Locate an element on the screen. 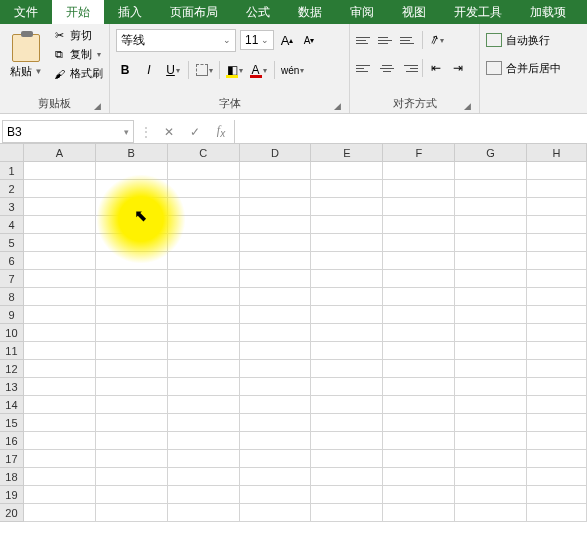  row-header: 4 is located at coordinates (12, 225).